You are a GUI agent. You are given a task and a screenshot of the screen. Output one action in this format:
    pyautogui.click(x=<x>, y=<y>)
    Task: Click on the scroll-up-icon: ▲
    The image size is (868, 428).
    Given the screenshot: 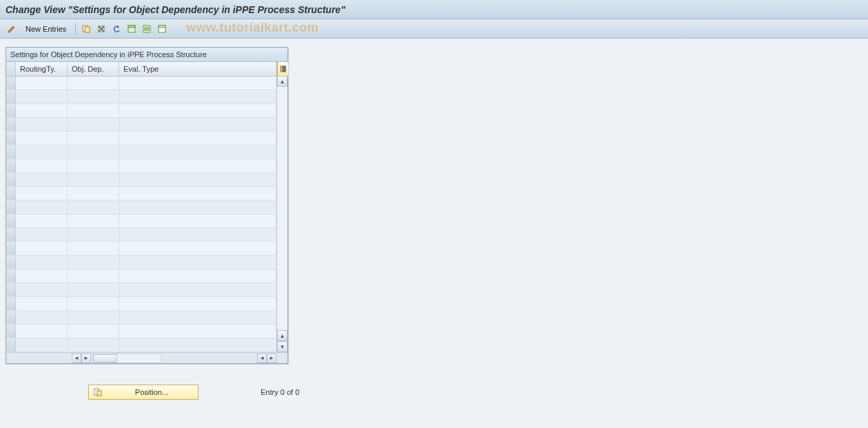 What is the action you would take?
    pyautogui.click(x=283, y=81)
    